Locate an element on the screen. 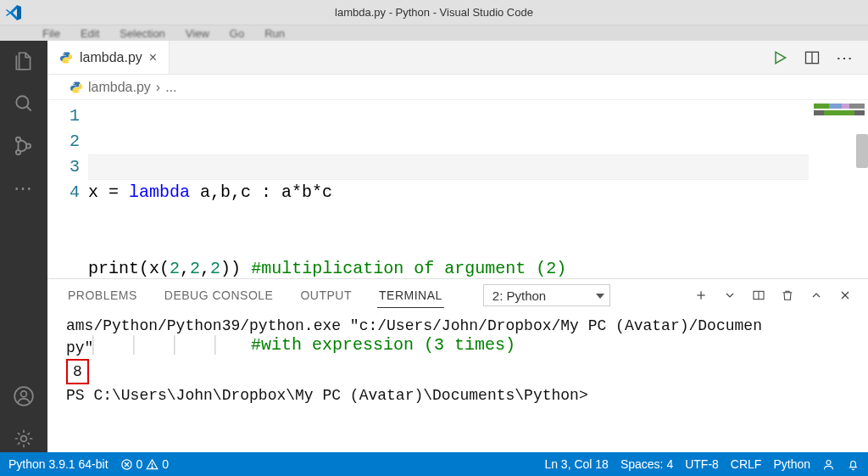  line-gutter: 1 2 3 4 is located at coordinates (68, 189).